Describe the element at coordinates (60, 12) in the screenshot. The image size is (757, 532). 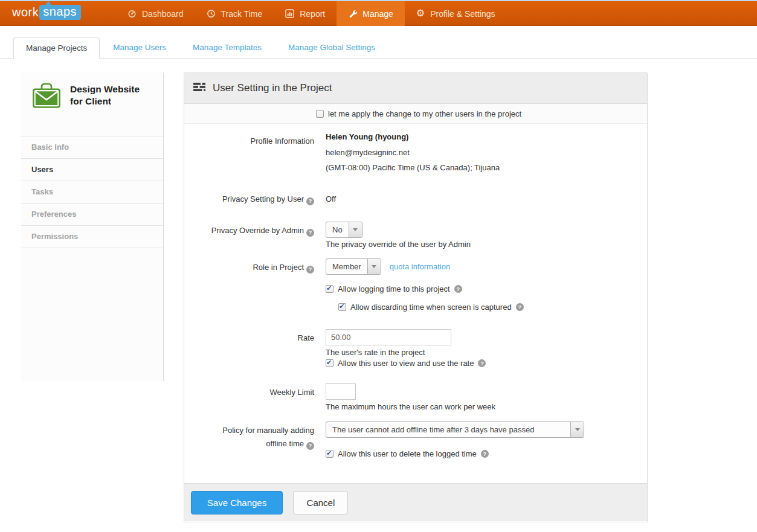
I see `logo-text-snaps: snaps` at that location.